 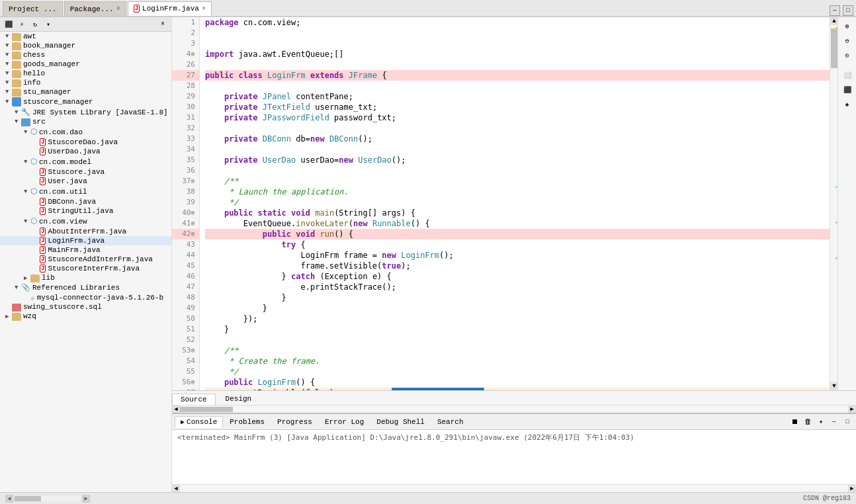 I want to click on tree-item-model: ▼ ⬡ cn.com.model, so click(x=86, y=161).